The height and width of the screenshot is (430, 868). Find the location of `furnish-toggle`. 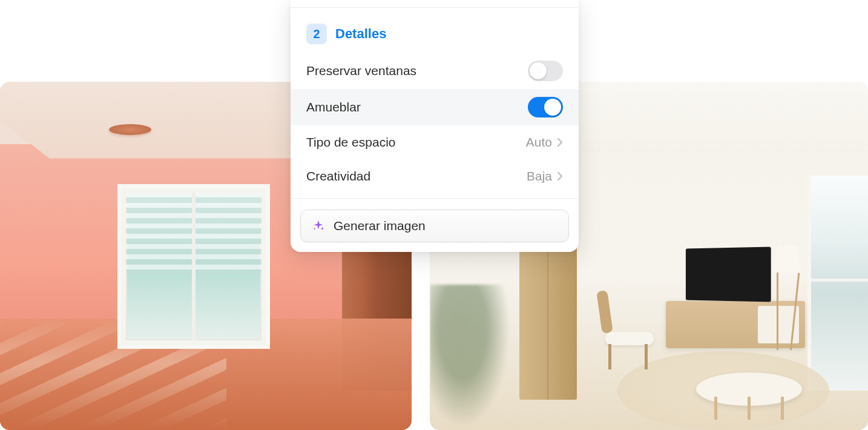

furnish-toggle is located at coordinates (545, 107).